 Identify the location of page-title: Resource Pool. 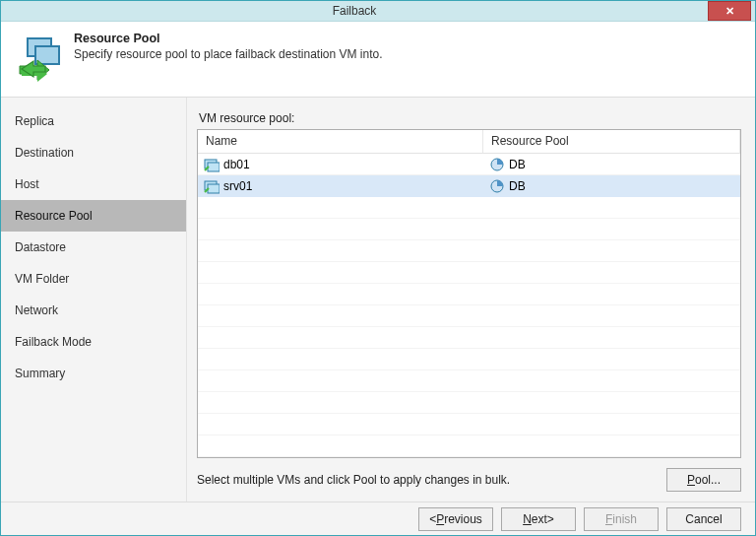
(228, 38).